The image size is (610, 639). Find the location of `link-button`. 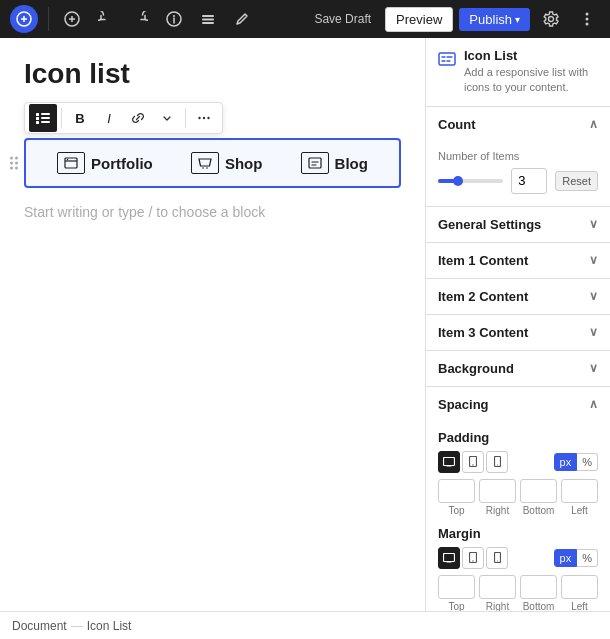

link-button is located at coordinates (138, 118).